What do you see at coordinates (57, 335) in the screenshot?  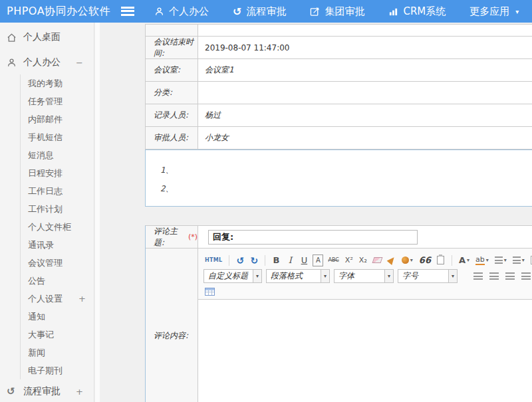 I see `sidebar-item-memorabilia: 大事记` at bounding box center [57, 335].